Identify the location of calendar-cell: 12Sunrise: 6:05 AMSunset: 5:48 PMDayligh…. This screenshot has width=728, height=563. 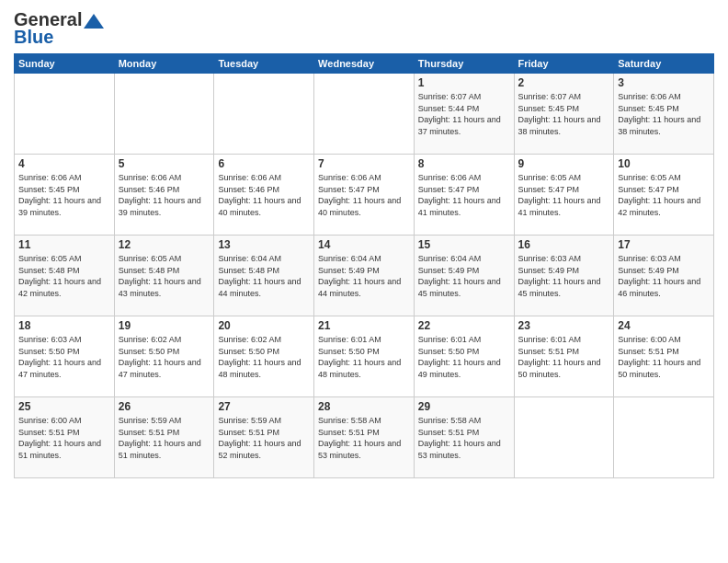
(164, 276).